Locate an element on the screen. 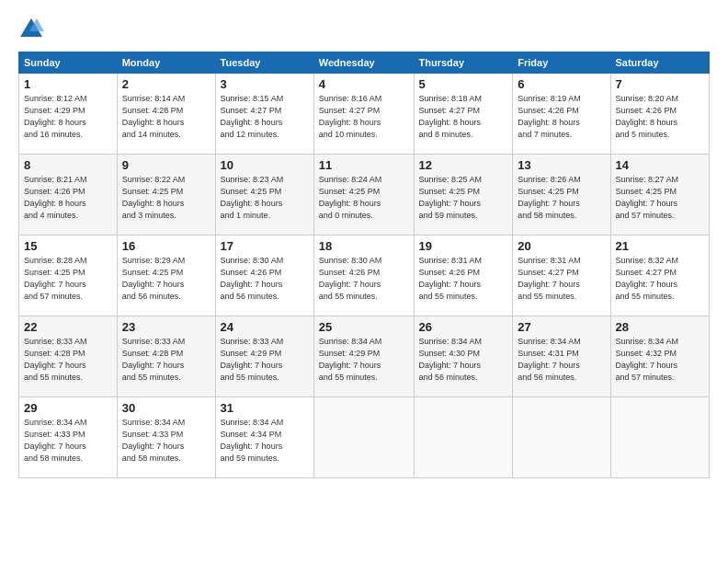 This screenshot has width=728, height=563. day-info: Sunrise: 8:19 AM Sunset: 4:26 PM Dayligh… is located at coordinates (561, 117).